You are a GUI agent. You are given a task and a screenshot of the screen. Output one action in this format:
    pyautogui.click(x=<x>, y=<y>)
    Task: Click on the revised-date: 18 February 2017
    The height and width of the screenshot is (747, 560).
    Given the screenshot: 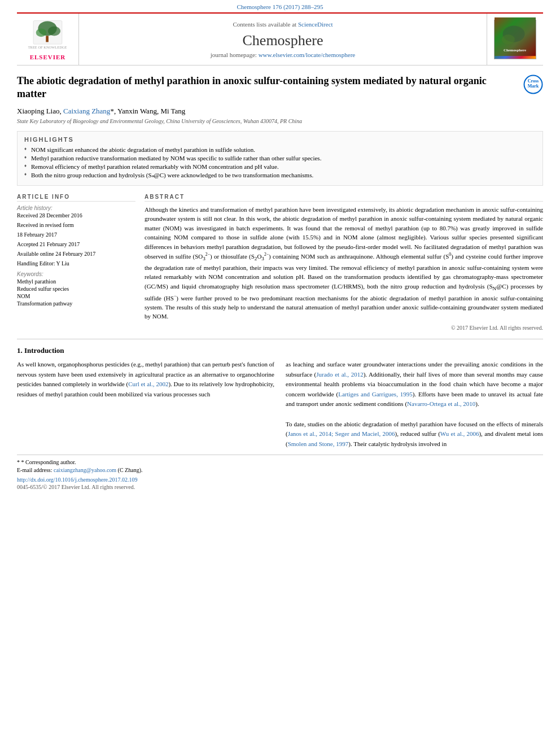 What is the action you would take?
    pyautogui.click(x=76, y=235)
    